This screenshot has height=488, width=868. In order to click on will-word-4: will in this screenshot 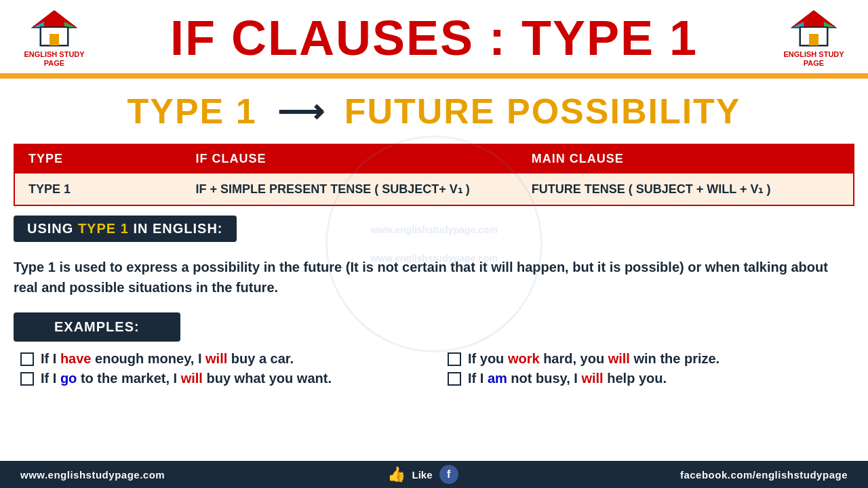, I will do `click(592, 378)`.